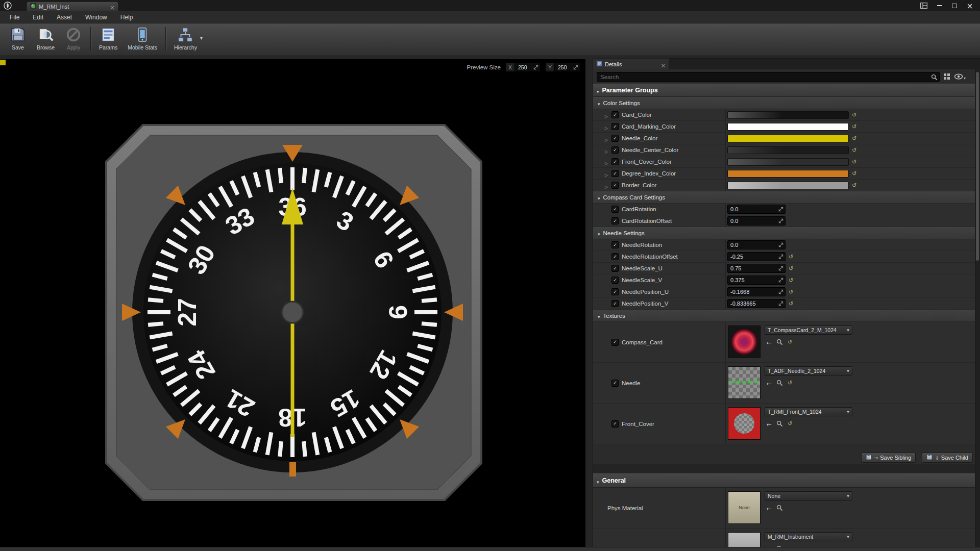 This screenshot has width=980, height=551. I want to click on needleposition_u-input: -0.1668, so click(756, 292).